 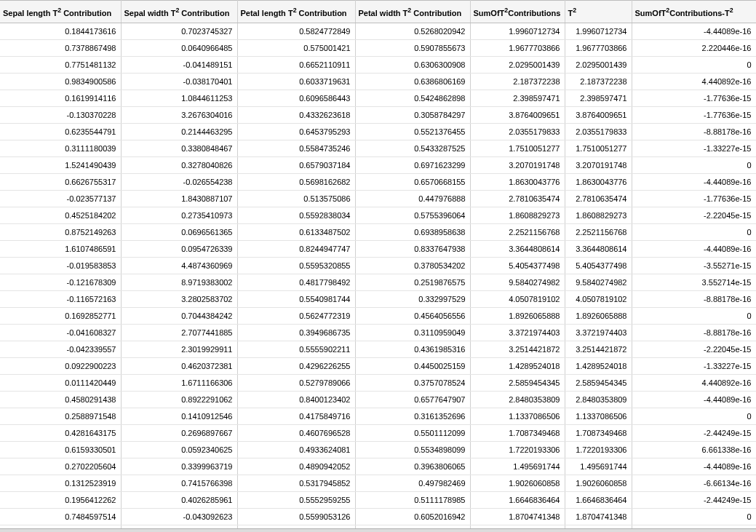 I want to click on cell: -0.130370228, so click(x=60, y=115).